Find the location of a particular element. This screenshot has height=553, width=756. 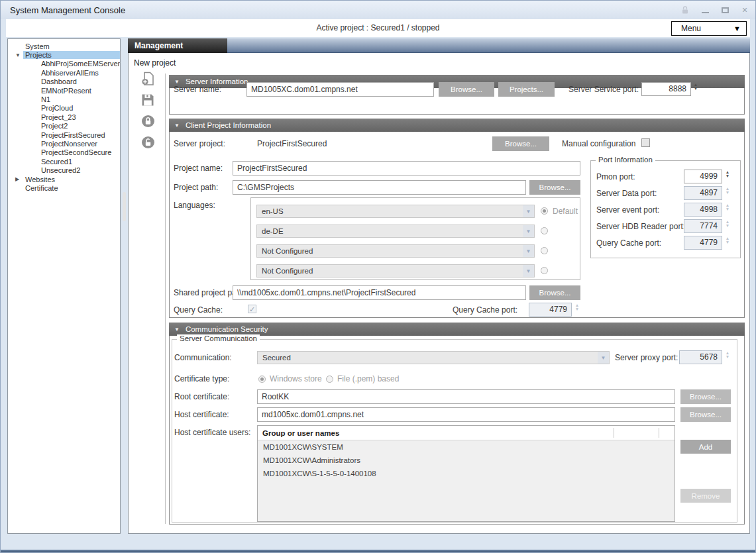

project-path-label: Project path: is located at coordinates (196, 187).